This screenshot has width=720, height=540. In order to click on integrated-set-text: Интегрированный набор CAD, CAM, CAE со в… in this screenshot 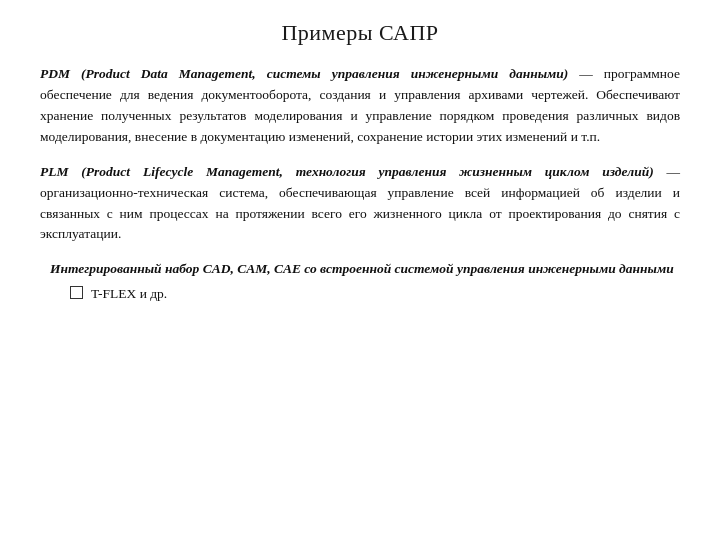, I will do `click(360, 270)`.